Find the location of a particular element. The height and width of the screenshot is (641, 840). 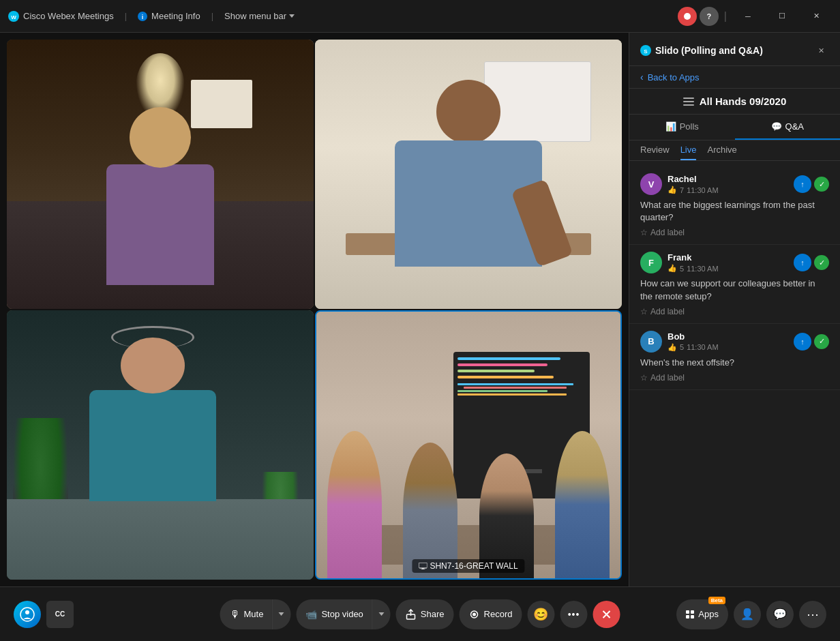

apps-grid-icon is located at coordinates (690, 614).